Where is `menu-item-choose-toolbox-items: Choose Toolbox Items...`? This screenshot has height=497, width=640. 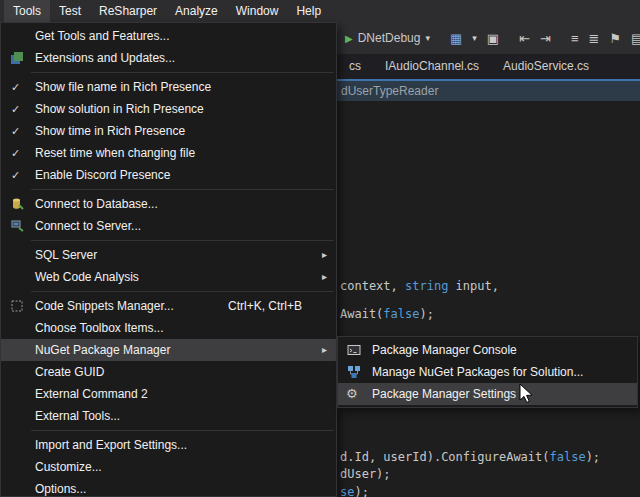
menu-item-choose-toolbox-items: Choose Toolbox Items... is located at coordinates (168, 328).